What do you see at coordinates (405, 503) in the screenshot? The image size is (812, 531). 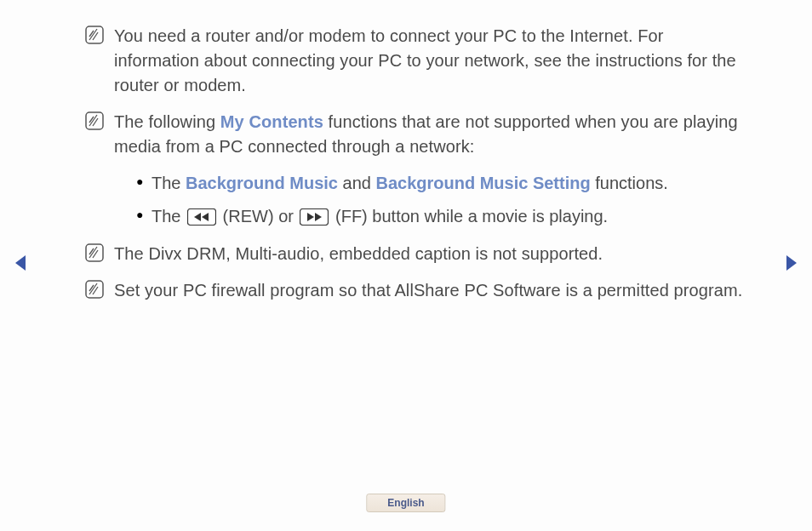 I see `language-badge: English` at bounding box center [405, 503].